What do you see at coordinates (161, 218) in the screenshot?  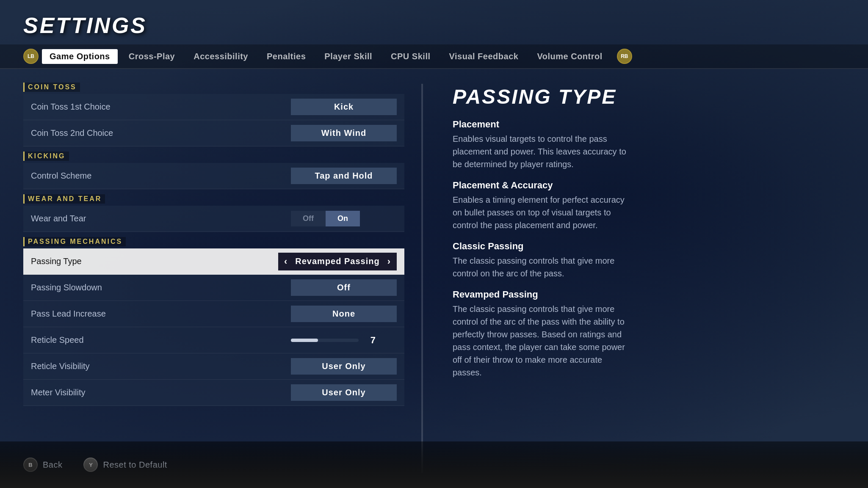 I see `wear-tear-label: Wear and Tear` at bounding box center [161, 218].